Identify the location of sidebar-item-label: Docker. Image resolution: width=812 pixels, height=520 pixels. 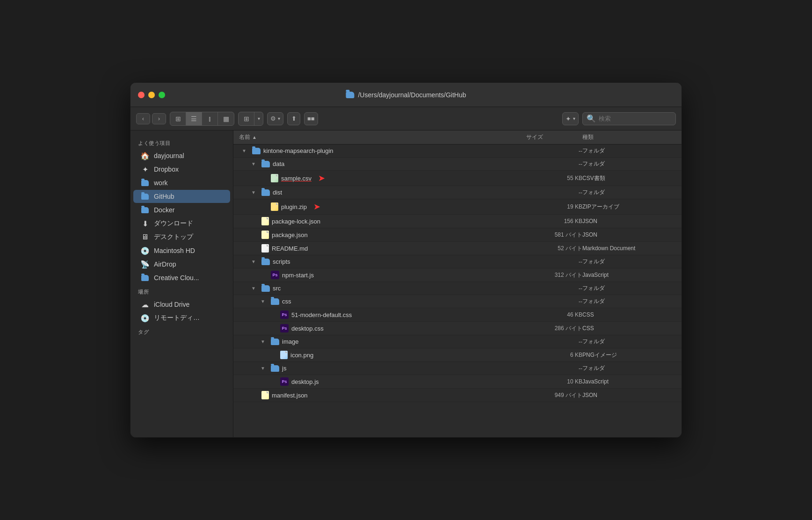
(164, 210).